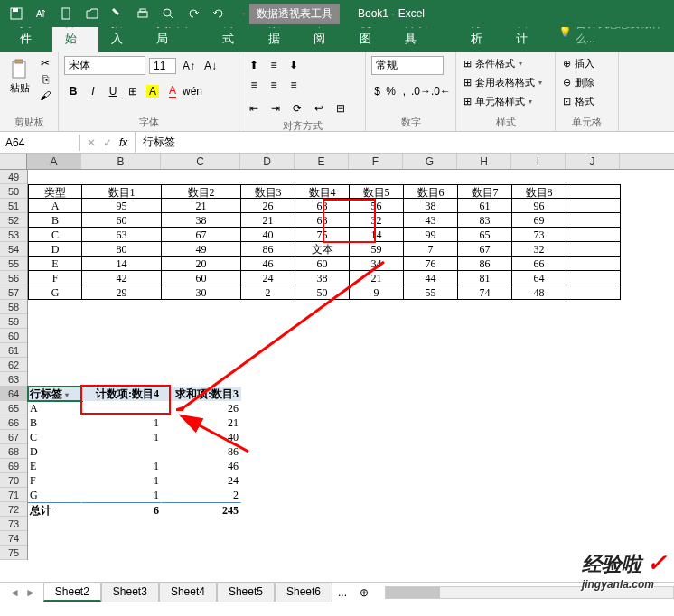 This screenshot has height=616, width=674. What do you see at coordinates (268, 466) in the screenshot?
I see `cell-D69` at bounding box center [268, 466].